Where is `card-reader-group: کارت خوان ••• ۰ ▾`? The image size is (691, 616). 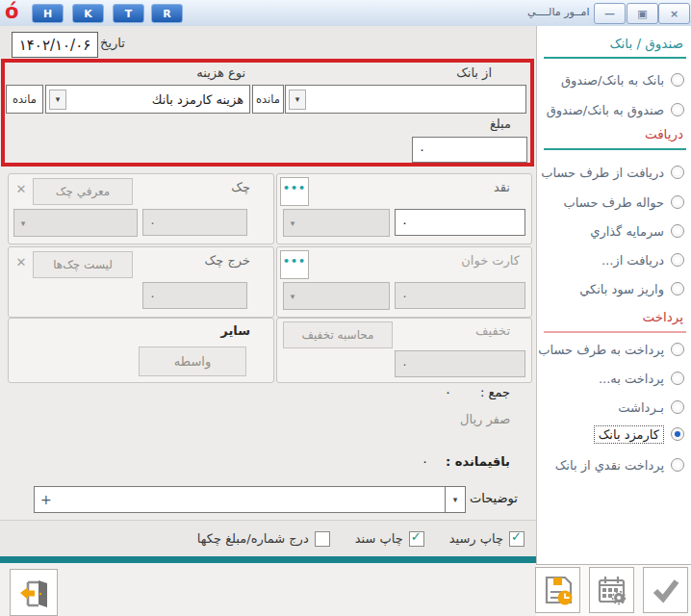 card-reader-group: کارت خوان ••• ۰ ▾ is located at coordinates (404, 282).